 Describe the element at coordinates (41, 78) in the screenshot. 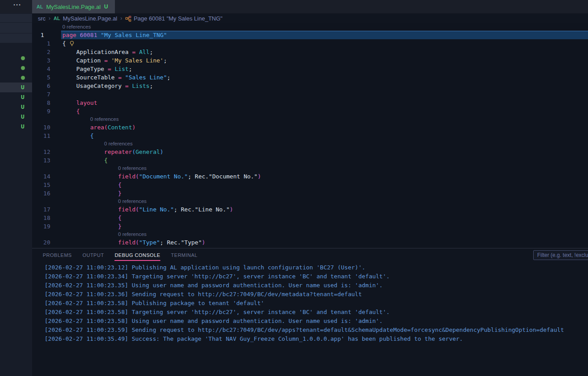

I see `line-number: 5` at that location.